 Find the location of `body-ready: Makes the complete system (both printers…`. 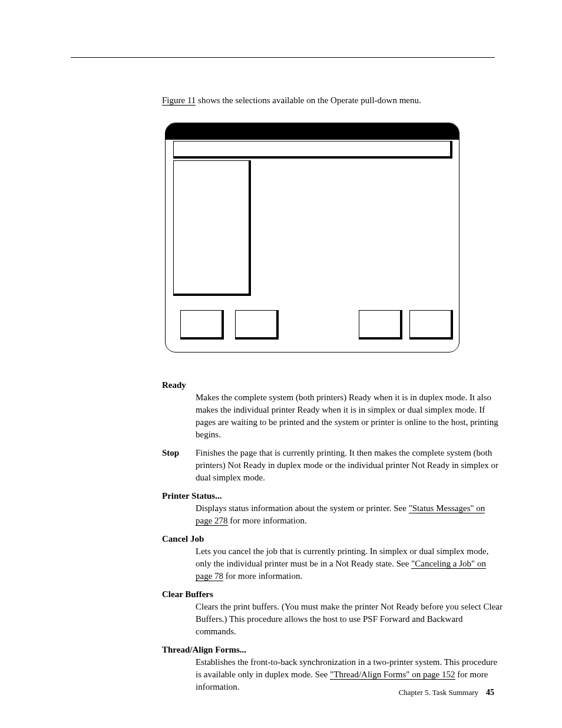

body-ready: Makes the complete system (both printers… is located at coordinates (350, 416).